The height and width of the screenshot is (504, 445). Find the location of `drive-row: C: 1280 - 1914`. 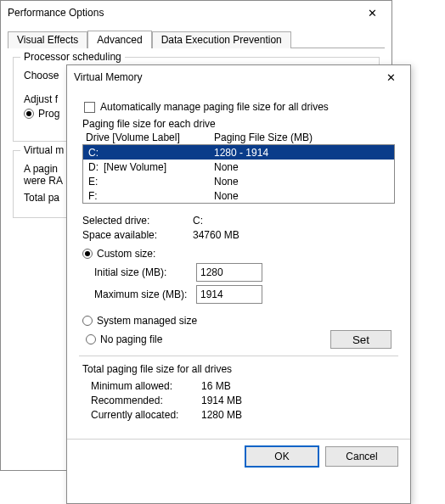

drive-row: C: 1280 - 1914 is located at coordinates (239, 153).